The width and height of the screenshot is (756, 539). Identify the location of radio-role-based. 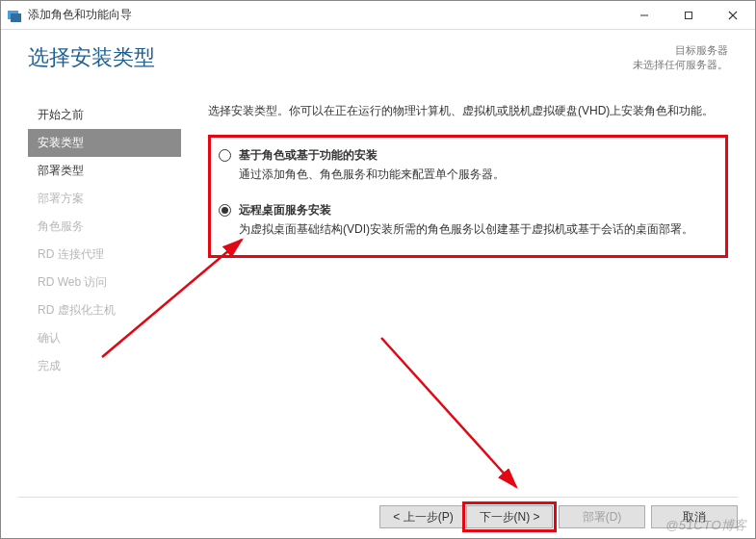
(225, 156).